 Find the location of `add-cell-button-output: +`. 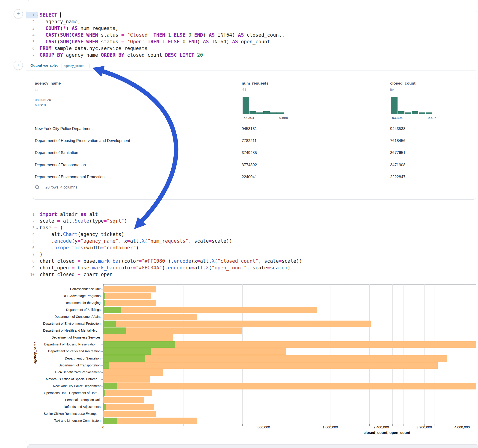

add-cell-button-output: + is located at coordinates (18, 65).